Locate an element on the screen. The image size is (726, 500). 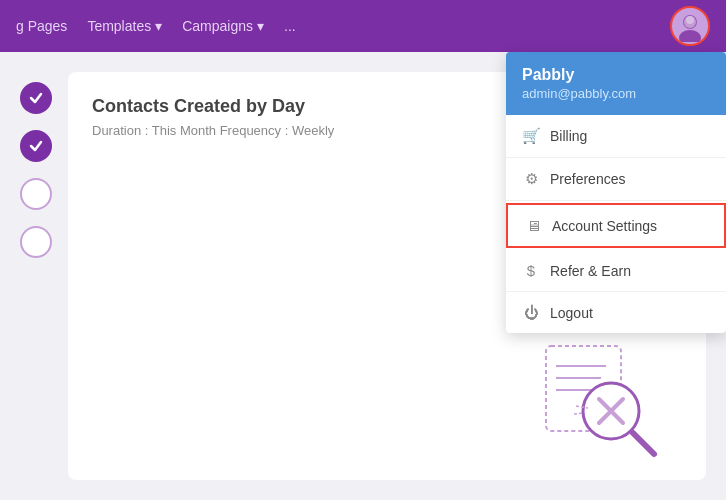
sidebar is located at coordinates (36, 276).